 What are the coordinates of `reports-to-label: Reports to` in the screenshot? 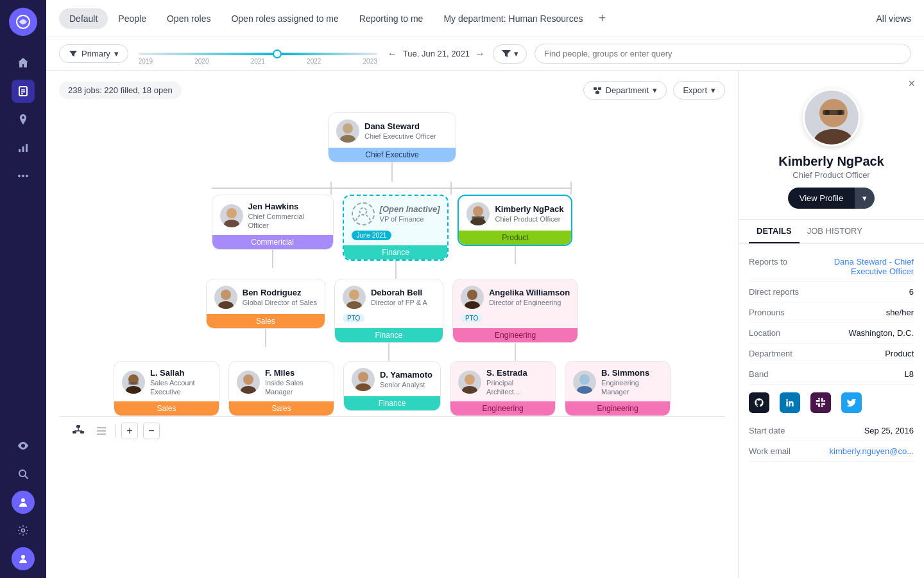 It's located at (768, 262).